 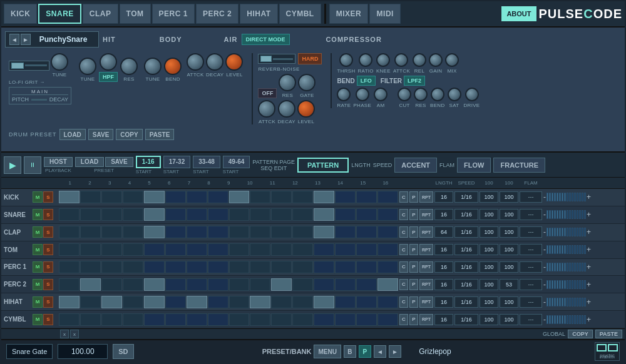 What do you see at coordinates (404, 232) in the screenshot?
I see `c-button-2: C` at bounding box center [404, 232].